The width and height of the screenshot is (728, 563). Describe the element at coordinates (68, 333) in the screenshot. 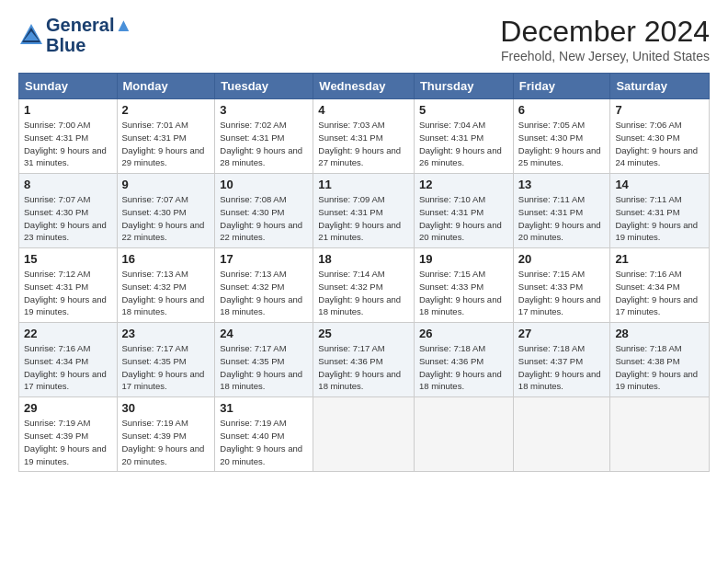

I see `day-number: 22` at that location.